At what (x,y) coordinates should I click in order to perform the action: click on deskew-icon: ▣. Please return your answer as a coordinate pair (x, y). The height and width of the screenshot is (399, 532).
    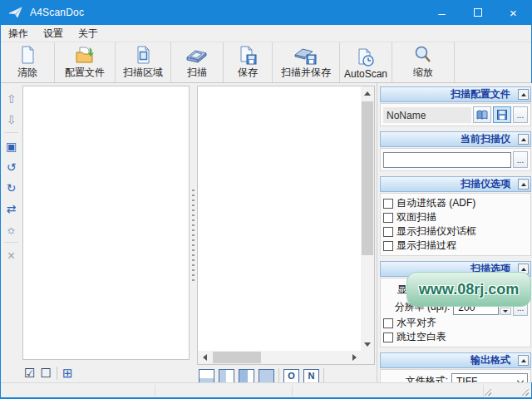
    Looking at the image, I should click on (12, 146).